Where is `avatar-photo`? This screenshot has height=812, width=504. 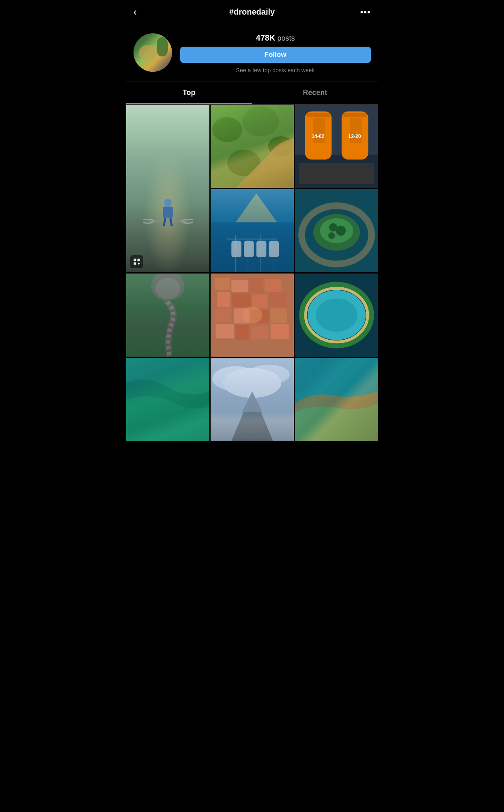
avatar-photo is located at coordinates (153, 53).